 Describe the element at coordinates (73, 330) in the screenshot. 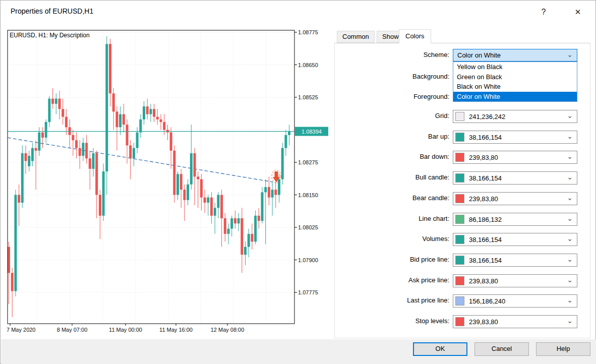

I see `svg-text: 8 May 07:00` at that location.